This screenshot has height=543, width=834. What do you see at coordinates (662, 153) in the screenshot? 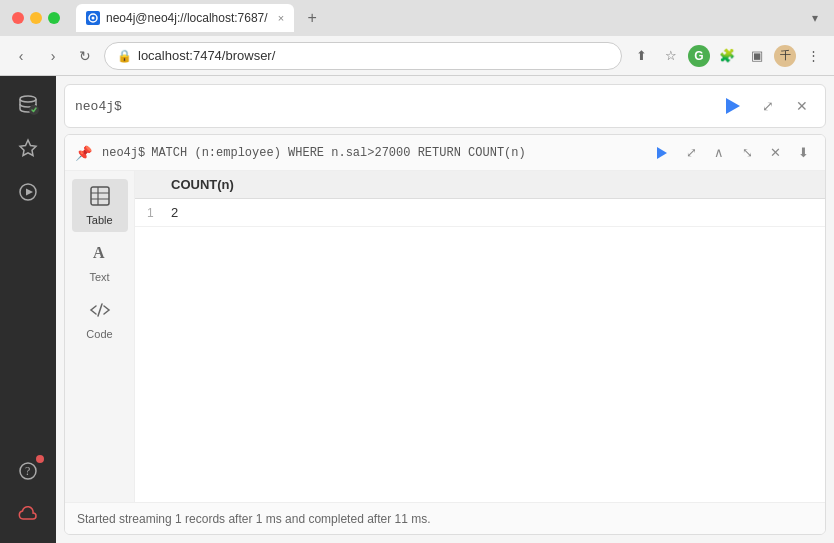
I see `result-play-button` at bounding box center [662, 153].